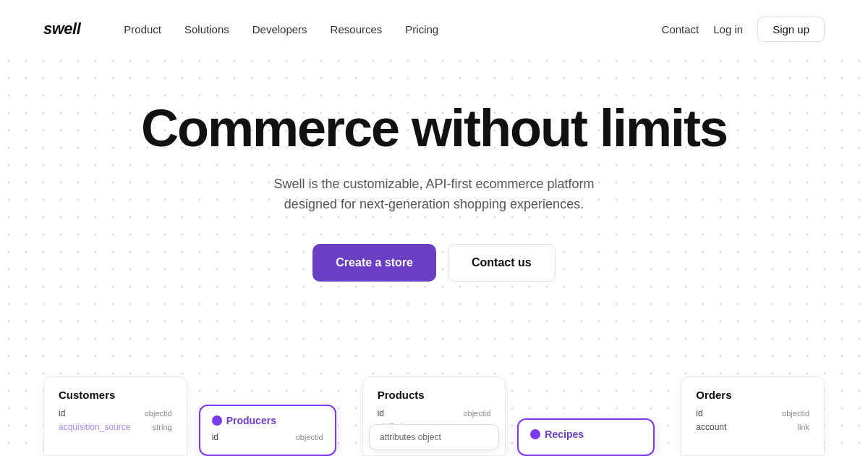 This screenshot has width=868, height=456. I want to click on contact-us-button: Contact us, so click(502, 263).